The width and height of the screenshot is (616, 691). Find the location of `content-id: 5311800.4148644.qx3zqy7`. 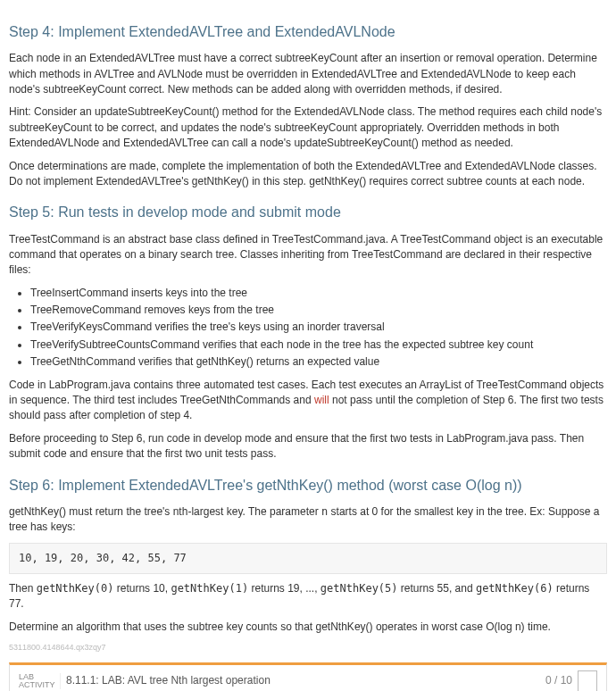

content-id: 5311800.4148644.qx3zqy7 is located at coordinates (308, 648).